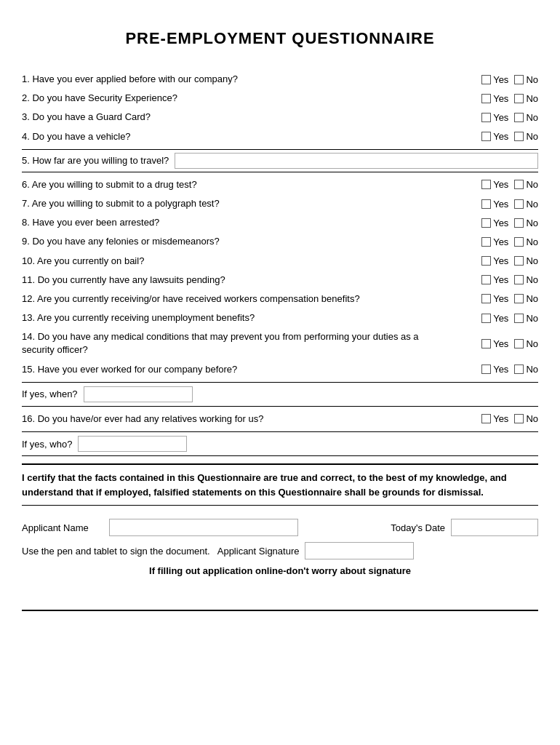  Describe the element at coordinates (495, 279) in the screenshot. I see `yn-yes-11: Yes` at that location.